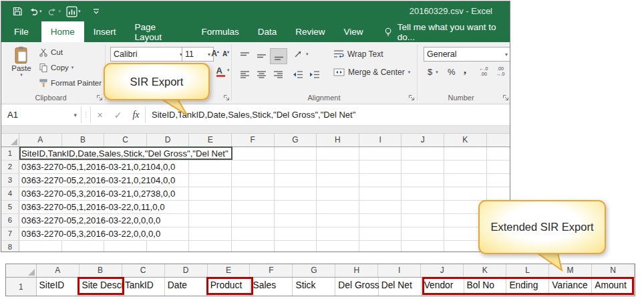 This screenshot has height=299, width=644. Describe the element at coordinates (11, 234) in the screenshot. I see `row-number: 7` at that location.